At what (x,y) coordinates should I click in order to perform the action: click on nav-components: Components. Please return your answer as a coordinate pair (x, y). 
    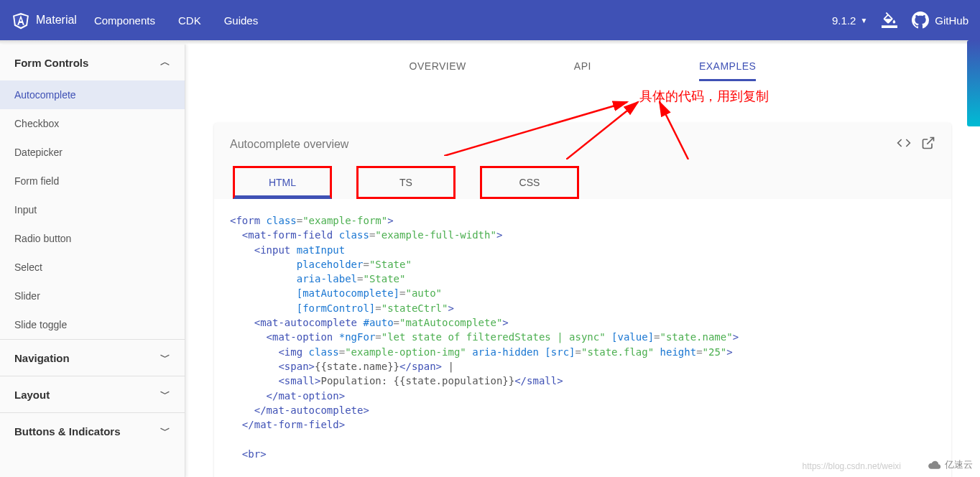
    Looking at the image, I should click on (125, 20).